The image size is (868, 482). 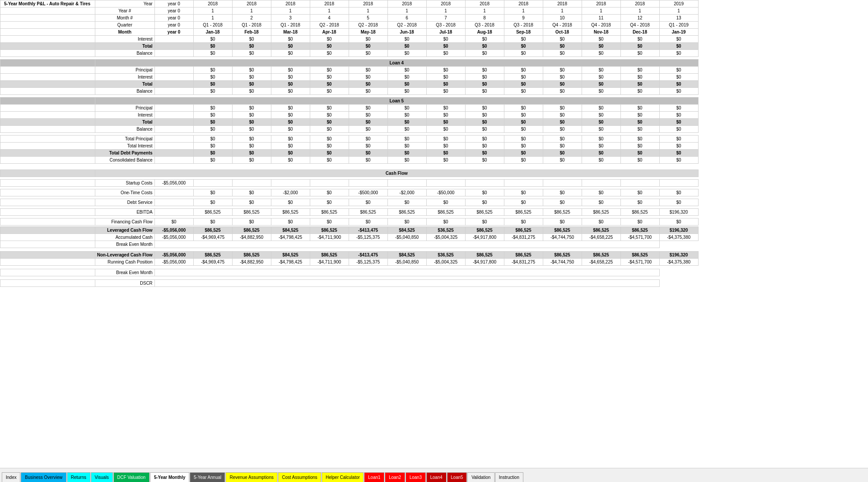 I want to click on tp9: $0, so click(x=523, y=139).